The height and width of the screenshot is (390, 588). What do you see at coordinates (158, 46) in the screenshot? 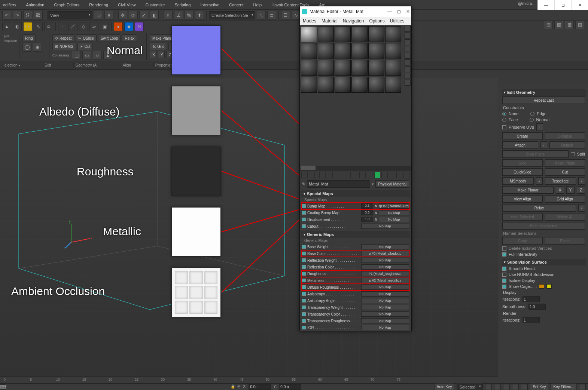
I see `togrid-button: To Grid` at bounding box center [158, 46].